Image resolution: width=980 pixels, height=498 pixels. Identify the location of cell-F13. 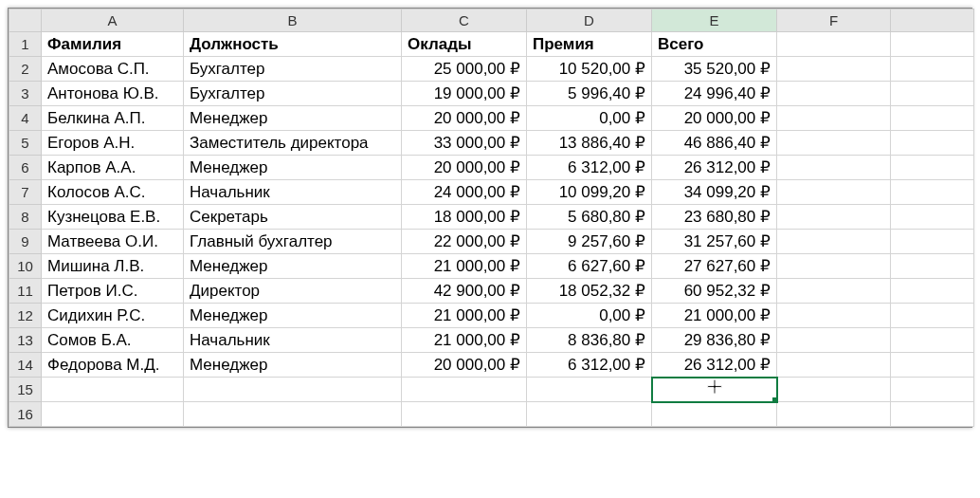
(834, 341).